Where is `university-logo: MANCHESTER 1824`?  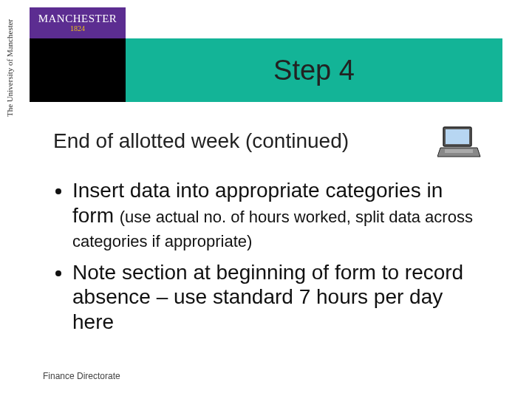
university-logo: MANCHESTER 1824 is located at coordinates (78, 23).